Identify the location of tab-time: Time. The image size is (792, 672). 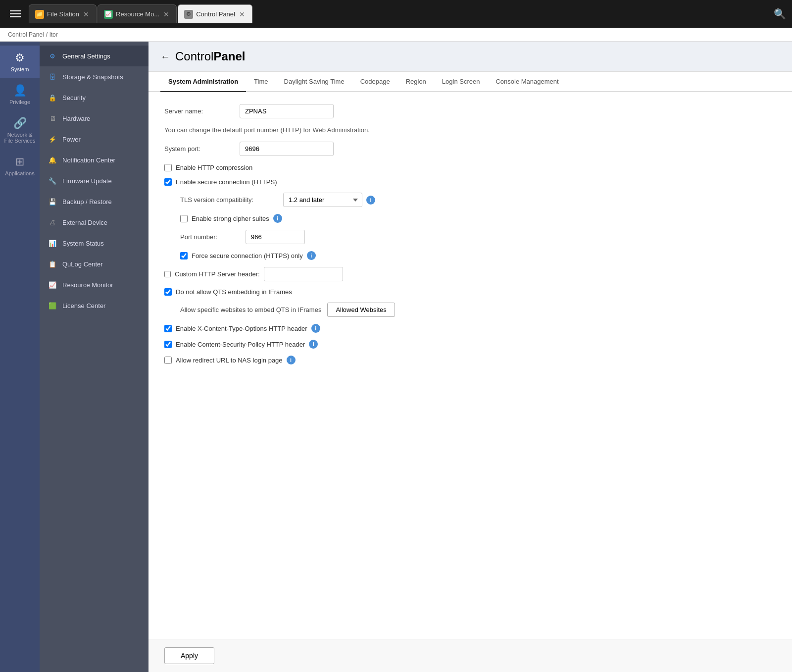
(261, 82).